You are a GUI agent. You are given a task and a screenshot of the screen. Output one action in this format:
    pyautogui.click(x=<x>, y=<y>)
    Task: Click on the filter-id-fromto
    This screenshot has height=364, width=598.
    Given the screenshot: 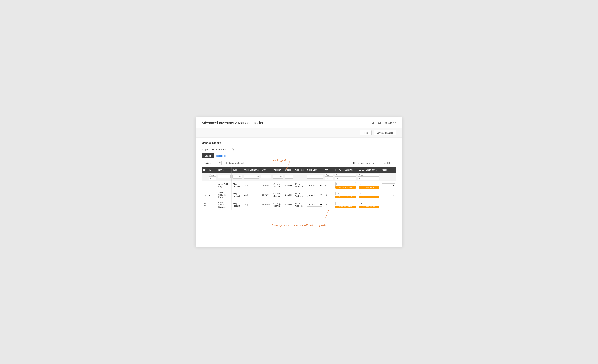 What is the action you would take?
    pyautogui.click(x=212, y=177)
    